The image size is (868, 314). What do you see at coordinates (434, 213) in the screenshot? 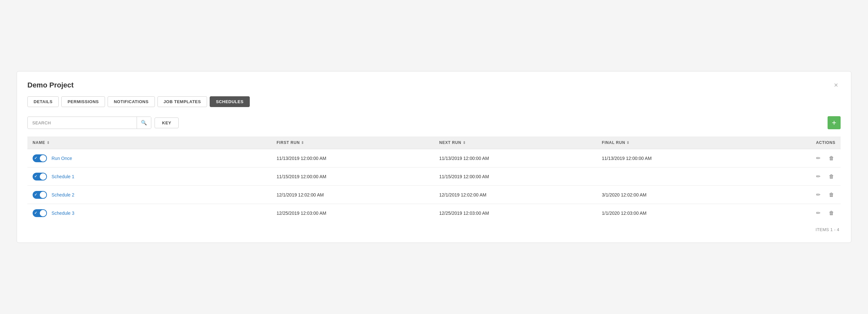
I see `table-row: Schedule 312/25/2019 12:03:00 AM12/25/20…` at bounding box center [434, 213].